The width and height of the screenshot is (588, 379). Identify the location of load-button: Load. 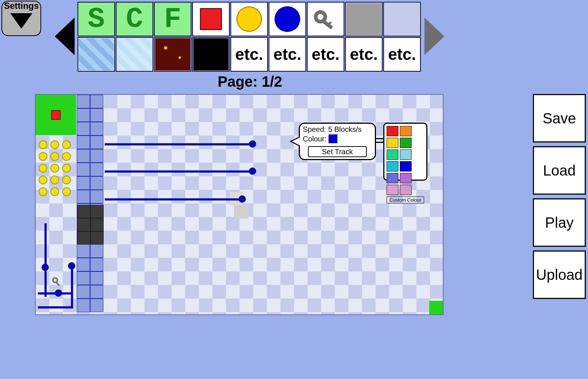
(559, 170).